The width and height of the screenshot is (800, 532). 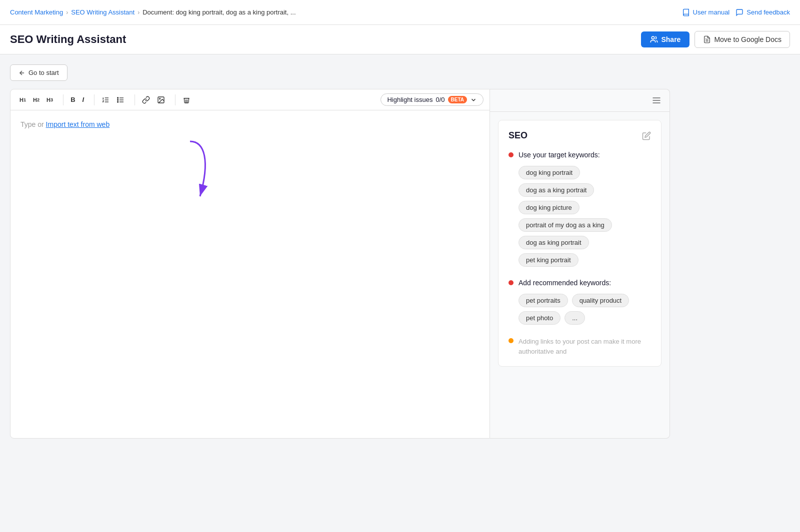 I want to click on go-to-start-button: Go to start, so click(x=39, y=73).